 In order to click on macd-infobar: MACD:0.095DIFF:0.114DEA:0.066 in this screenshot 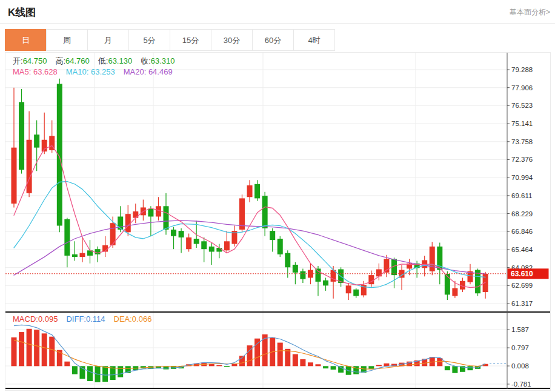, I will do `click(86, 319)`.